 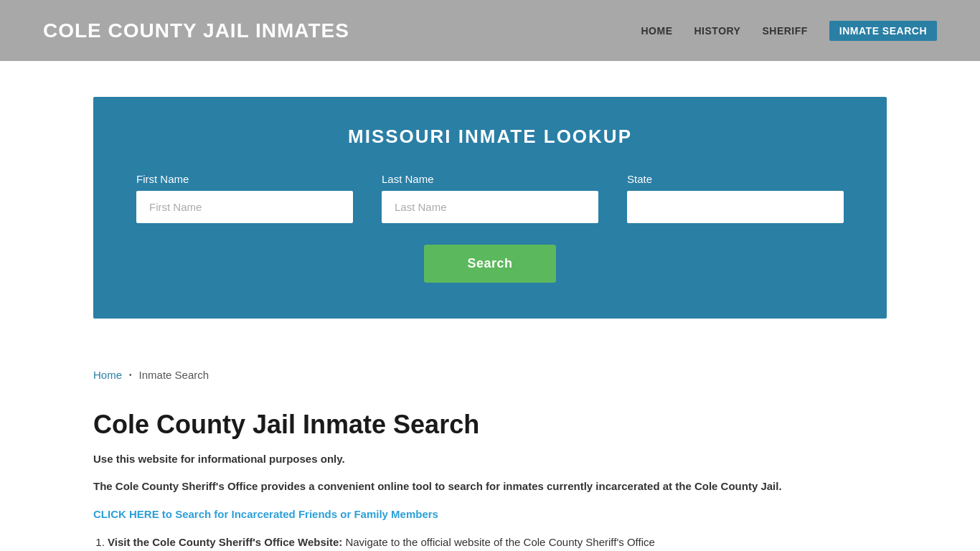 I want to click on step-1-text: Navigate to the official website of the …, so click(x=499, y=542).